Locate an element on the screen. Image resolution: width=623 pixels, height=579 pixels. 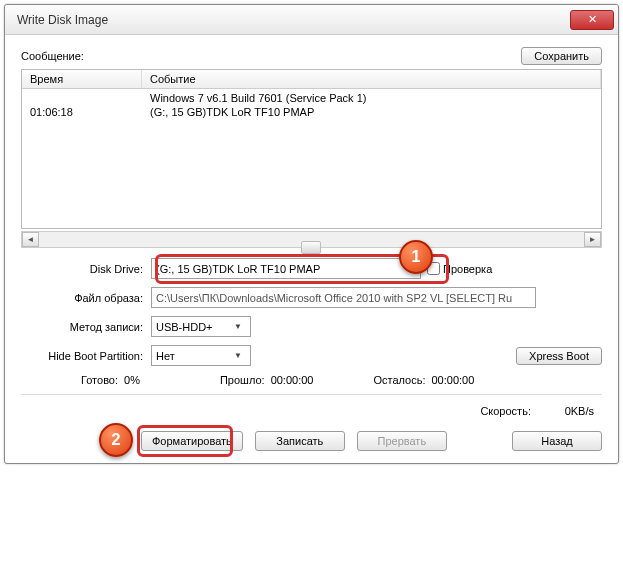
close-icon: ✕ is located at coordinates (592, 20).